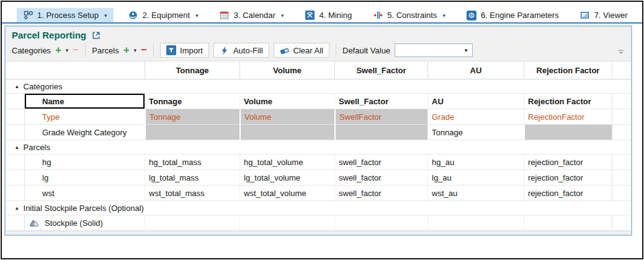 This screenshot has height=260, width=644. Describe the element at coordinates (34, 223) in the screenshot. I see `stockpile-icon` at that location.